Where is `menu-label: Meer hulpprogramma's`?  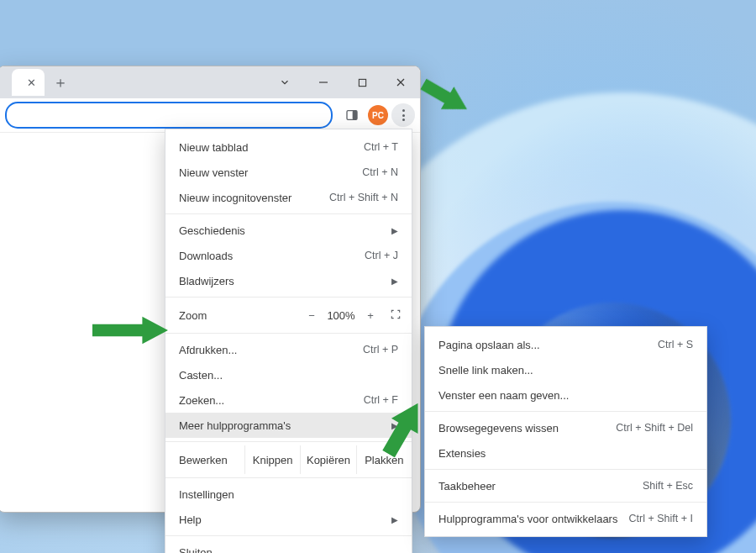 menu-label: Meer hulpprogramma's is located at coordinates (235, 425).